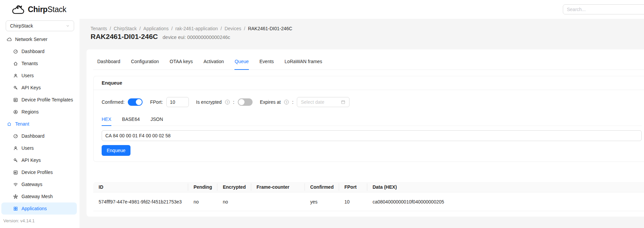 This screenshot has width=644, height=228. Describe the element at coordinates (214, 61) in the screenshot. I see `tab-activation: Activation` at that location.